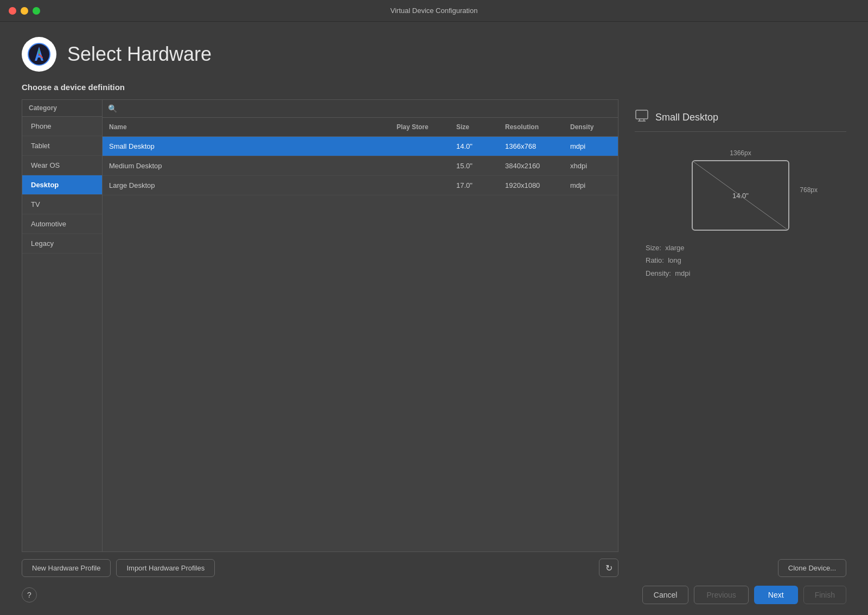 This screenshot has height=615, width=868. What do you see at coordinates (653, 248) in the screenshot?
I see `size-label: Size:` at bounding box center [653, 248].